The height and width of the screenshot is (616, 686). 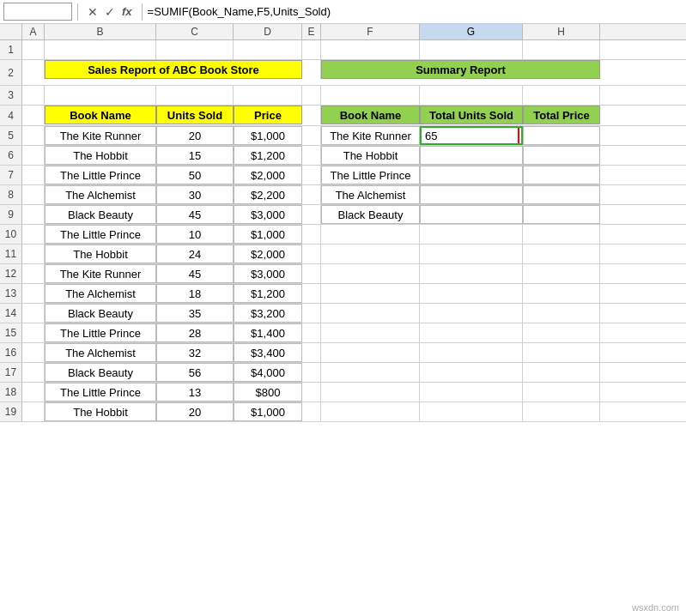 What do you see at coordinates (562, 293) in the screenshot?
I see `cell-h13` at bounding box center [562, 293].